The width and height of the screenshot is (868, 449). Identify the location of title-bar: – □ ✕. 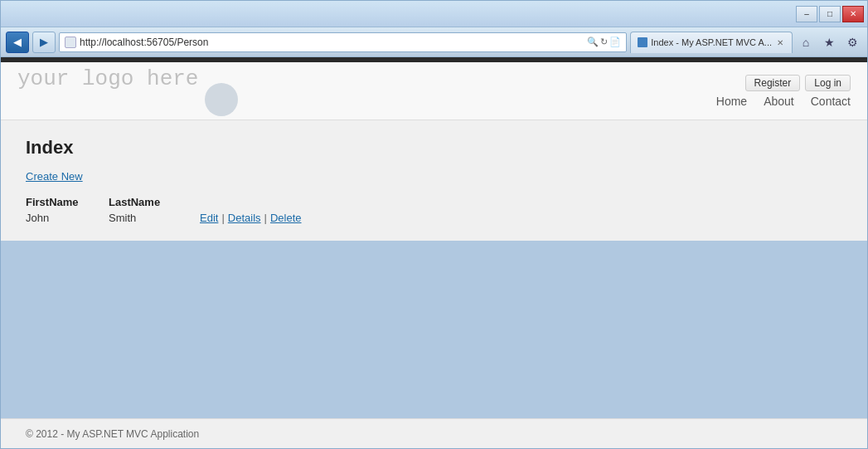
(434, 14).